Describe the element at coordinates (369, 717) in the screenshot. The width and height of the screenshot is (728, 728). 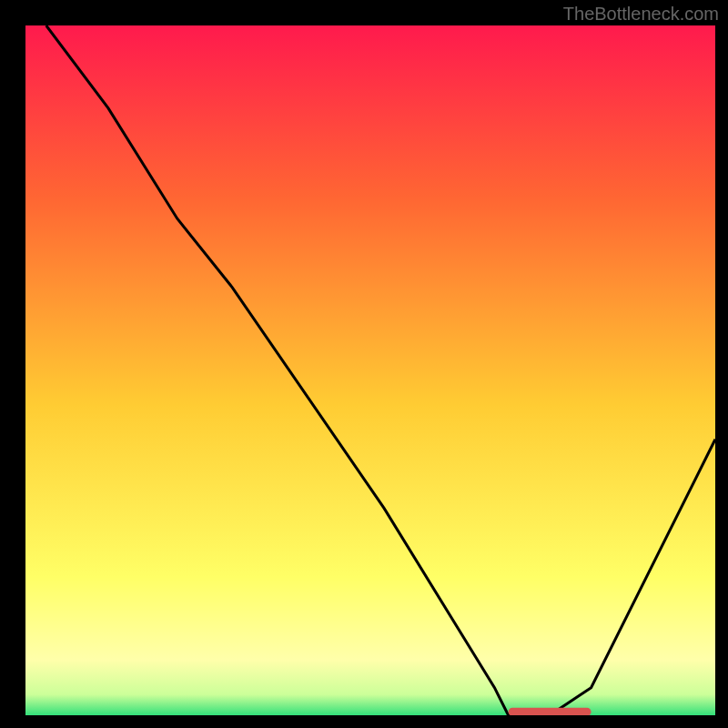
I see `x-axis` at that location.